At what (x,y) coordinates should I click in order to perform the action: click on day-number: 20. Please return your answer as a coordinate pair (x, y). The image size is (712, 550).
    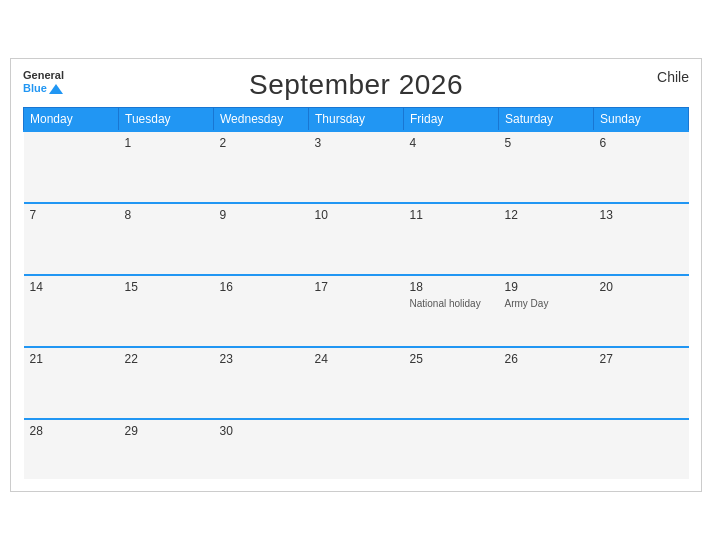
    Looking at the image, I should click on (642, 287).